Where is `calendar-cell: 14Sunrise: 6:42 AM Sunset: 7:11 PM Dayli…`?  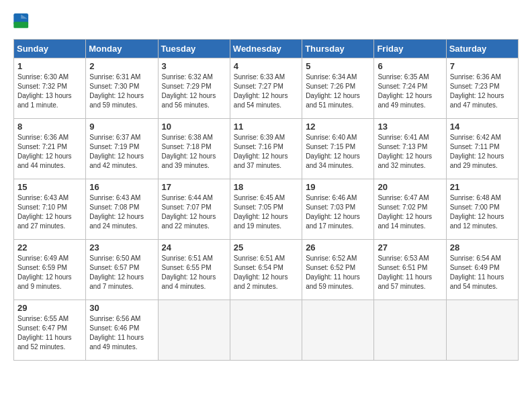 calendar-cell: 14Sunrise: 6:42 AM Sunset: 7:11 PM Dayli… is located at coordinates (482, 149).